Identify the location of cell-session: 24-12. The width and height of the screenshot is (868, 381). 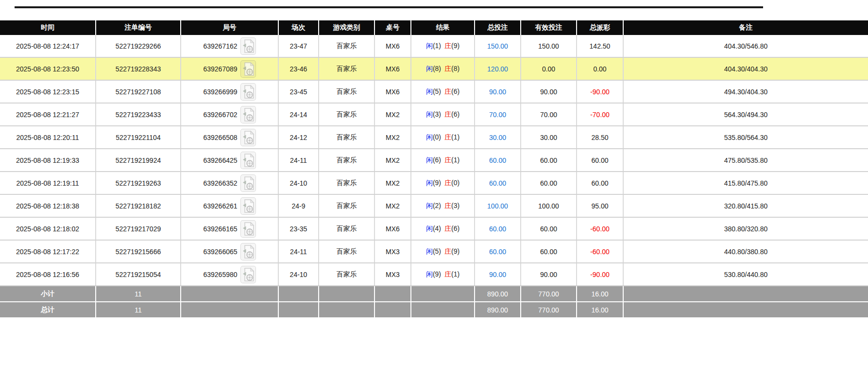
(298, 137).